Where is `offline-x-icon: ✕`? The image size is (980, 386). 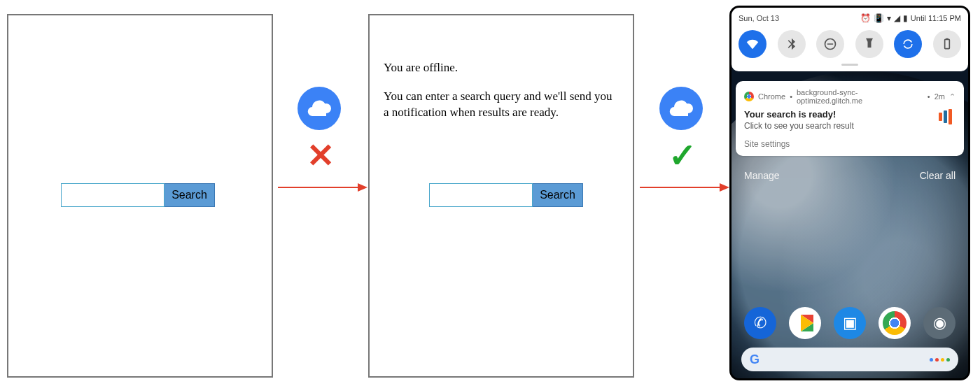 offline-x-icon: ✕ is located at coordinates (321, 155).